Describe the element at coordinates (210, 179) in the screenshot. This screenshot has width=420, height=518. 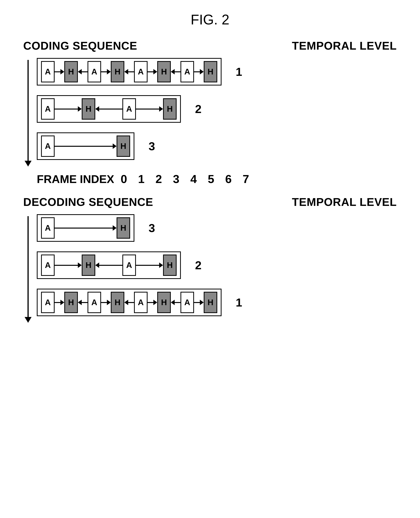
I see `frame-index-row: FRAME INDEX 01234567` at that location.